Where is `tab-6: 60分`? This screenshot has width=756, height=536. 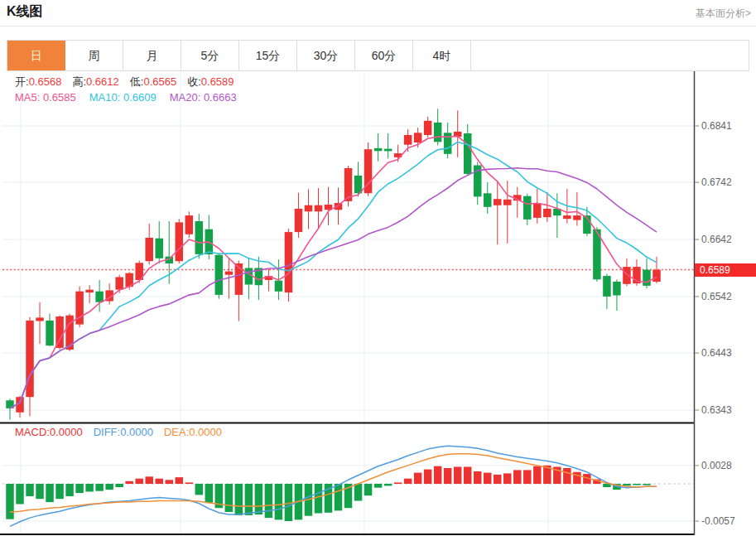
tab-6: 60分 is located at coordinates (384, 56).